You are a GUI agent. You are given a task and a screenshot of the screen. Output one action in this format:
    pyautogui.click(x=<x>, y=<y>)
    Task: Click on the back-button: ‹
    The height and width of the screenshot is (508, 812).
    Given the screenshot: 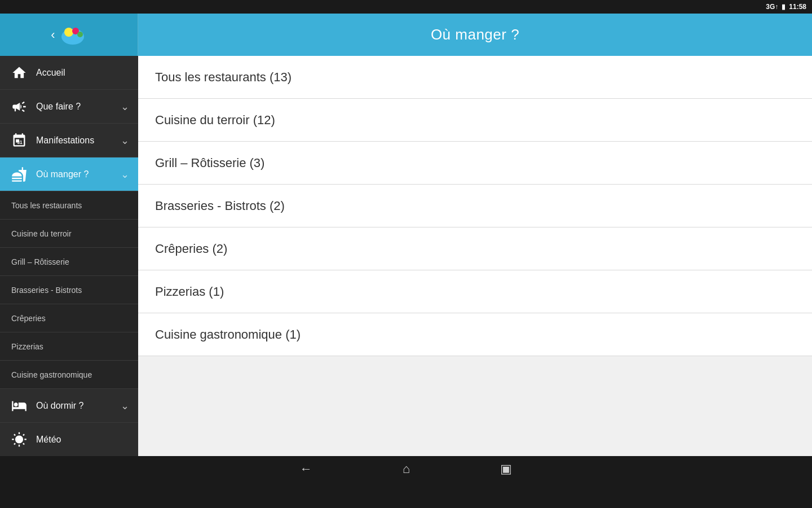 What is the action you would take?
    pyautogui.click(x=69, y=35)
    